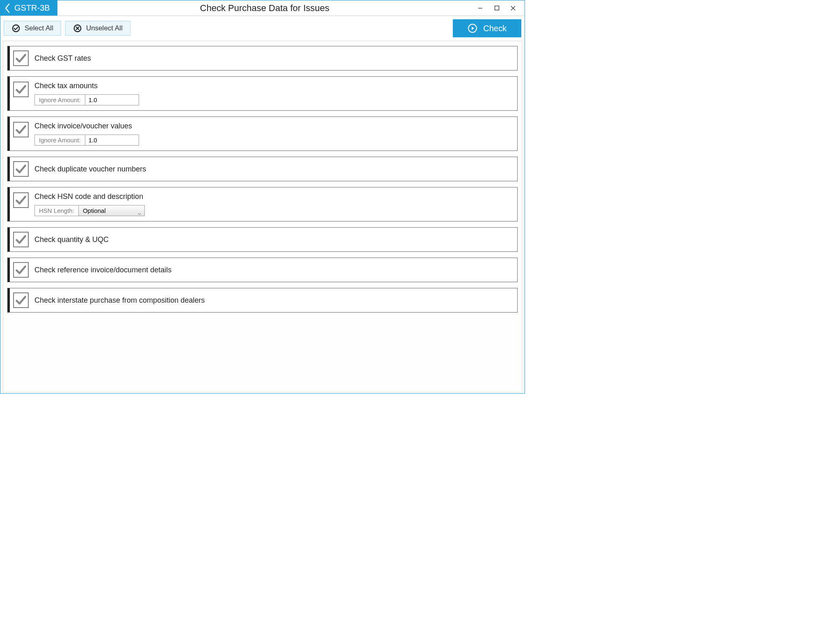 The image size is (840, 630). Describe the element at coordinates (21, 300) in the screenshot. I see `checkbox-interstate-purchase` at that location.